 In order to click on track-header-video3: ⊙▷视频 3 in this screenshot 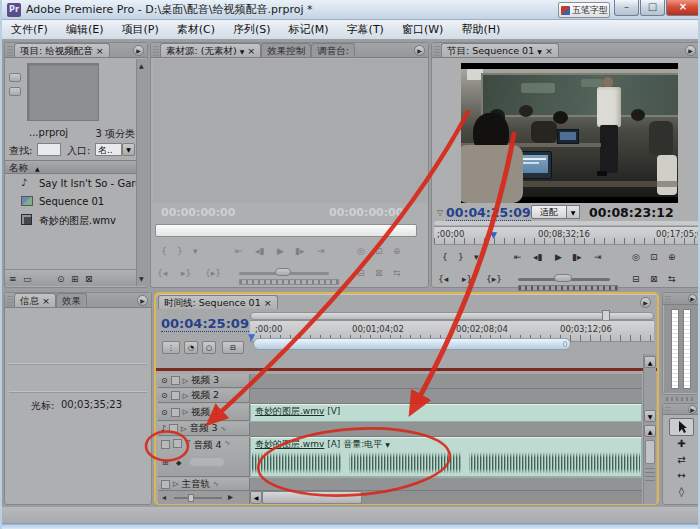, I will do `click(204, 381)`.